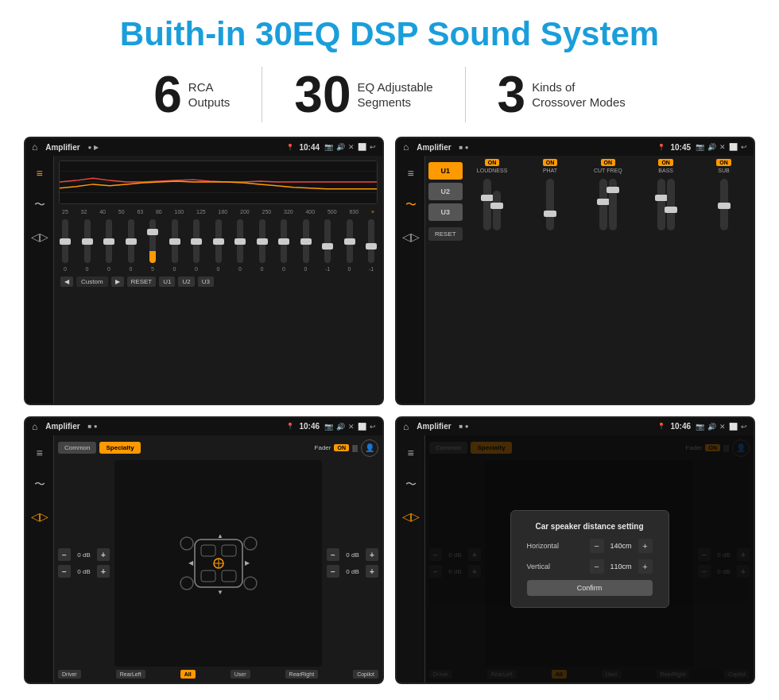 The height and width of the screenshot is (700, 779). What do you see at coordinates (342, 448) in the screenshot?
I see `fader-on-btn: ON` at bounding box center [342, 448].